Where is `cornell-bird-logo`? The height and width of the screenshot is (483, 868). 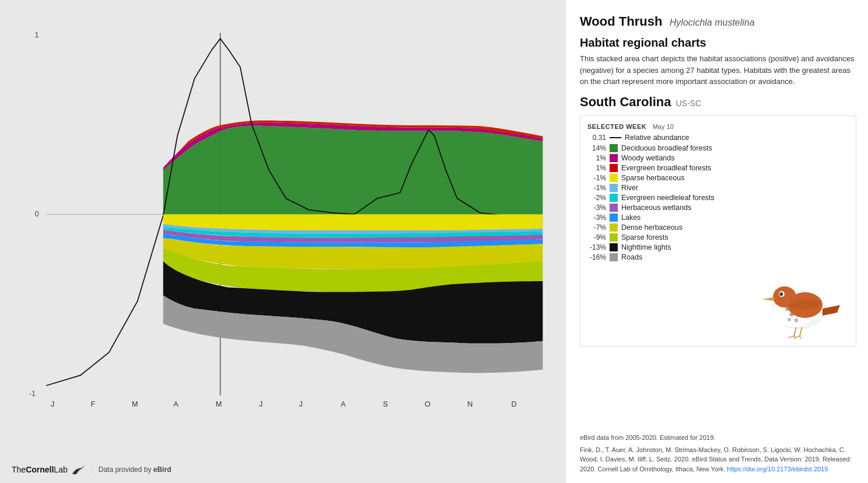 cornell-bird-logo is located at coordinates (78, 470).